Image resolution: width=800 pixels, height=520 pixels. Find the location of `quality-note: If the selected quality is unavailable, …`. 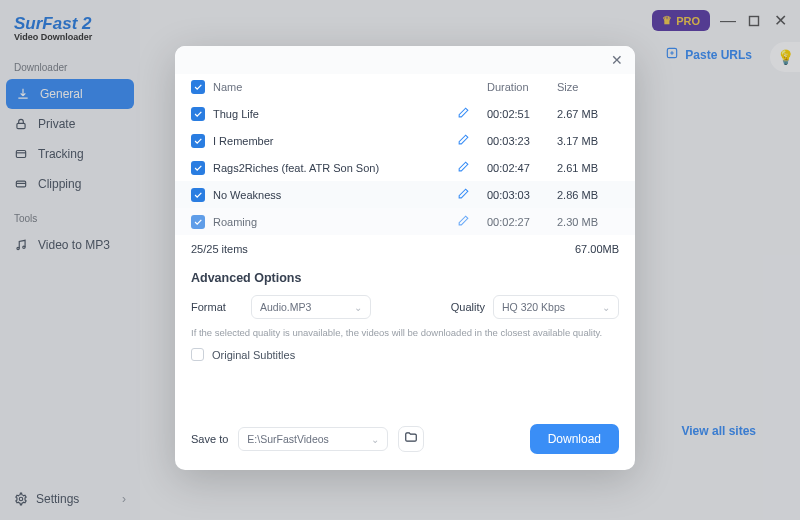

quality-note: If the selected quality is unavailable, … is located at coordinates (405, 332).